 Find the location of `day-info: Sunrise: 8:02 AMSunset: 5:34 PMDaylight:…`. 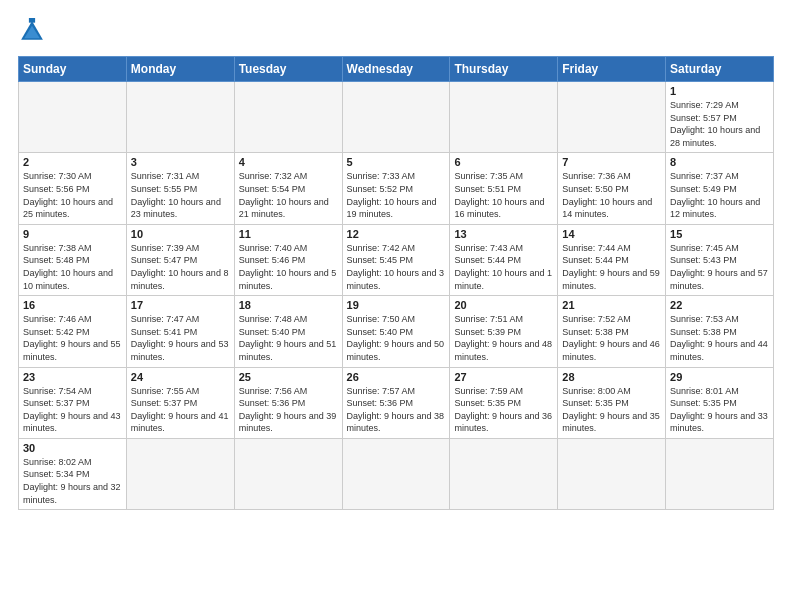

day-info: Sunrise: 8:02 AMSunset: 5:34 PMDaylight:… is located at coordinates (72, 481).